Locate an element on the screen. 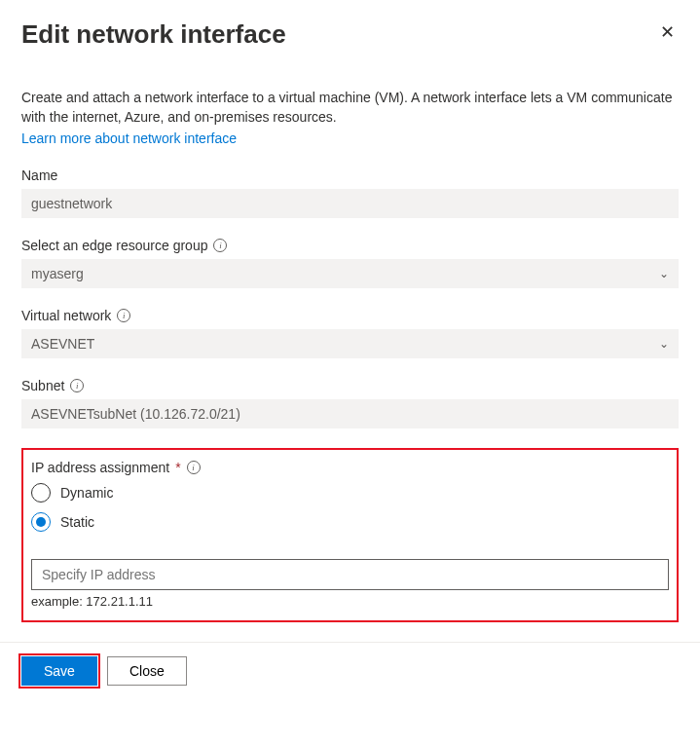 The height and width of the screenshot is (745, 700). radio-static: Static is located at coordinates (350, 522).